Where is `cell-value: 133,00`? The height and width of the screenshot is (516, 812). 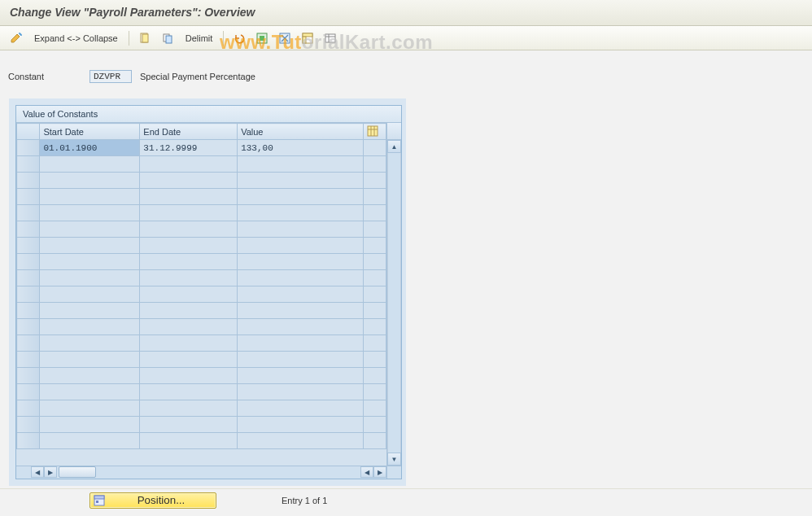
cell-value: 133,00 is located at coordinates (300, 148).